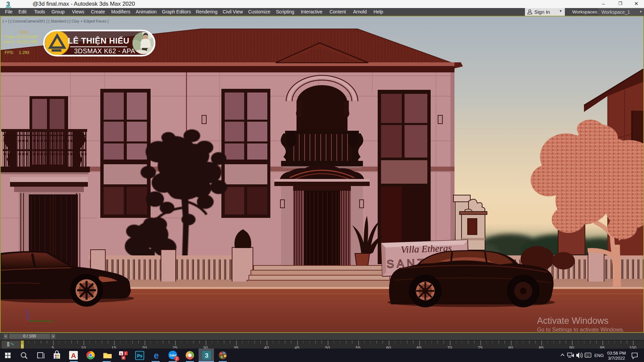 This screenshot has height=362, width=644. I want to click on svg-text: 3DSMAX K62 - APA, so click(105, 51).